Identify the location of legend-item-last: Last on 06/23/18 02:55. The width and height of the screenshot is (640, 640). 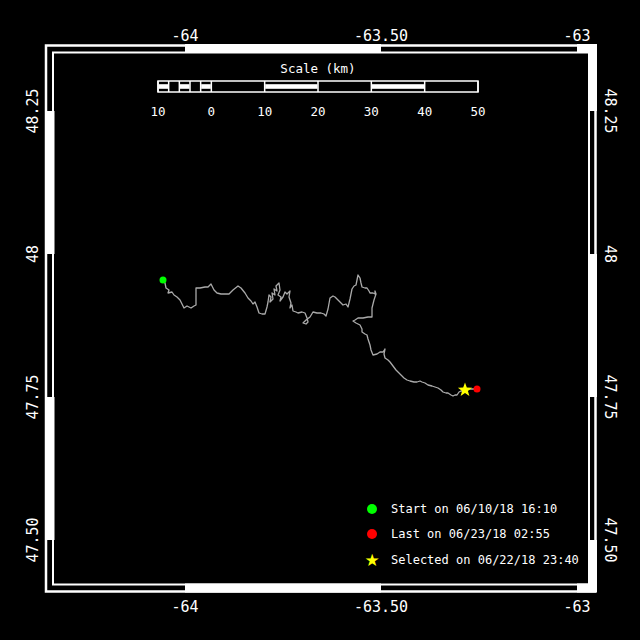
(457, 534).